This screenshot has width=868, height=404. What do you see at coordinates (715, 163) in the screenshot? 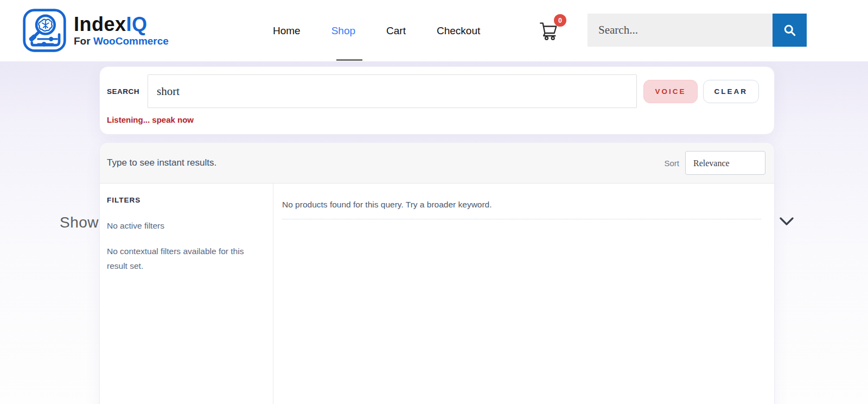
I see `sort-control: Sort Relevance` at bounding box center [715, 163].